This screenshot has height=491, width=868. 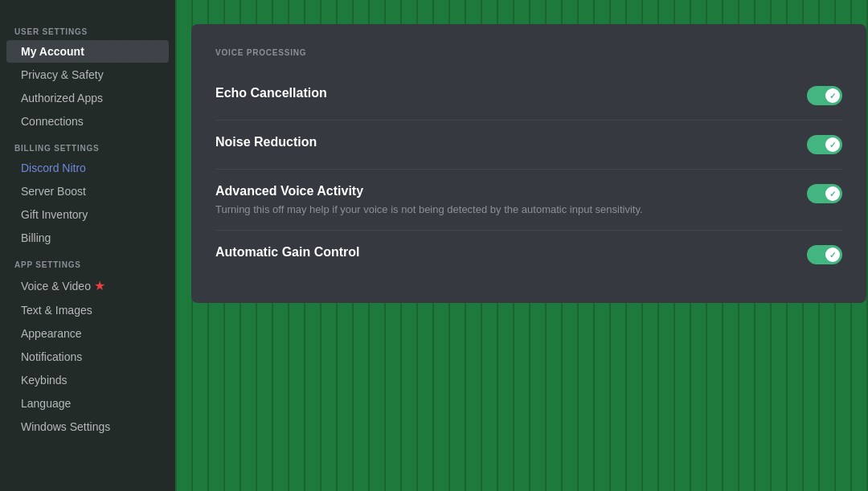 I want to click on sidebar-item-label: My Account, so click(x=53, y=51).